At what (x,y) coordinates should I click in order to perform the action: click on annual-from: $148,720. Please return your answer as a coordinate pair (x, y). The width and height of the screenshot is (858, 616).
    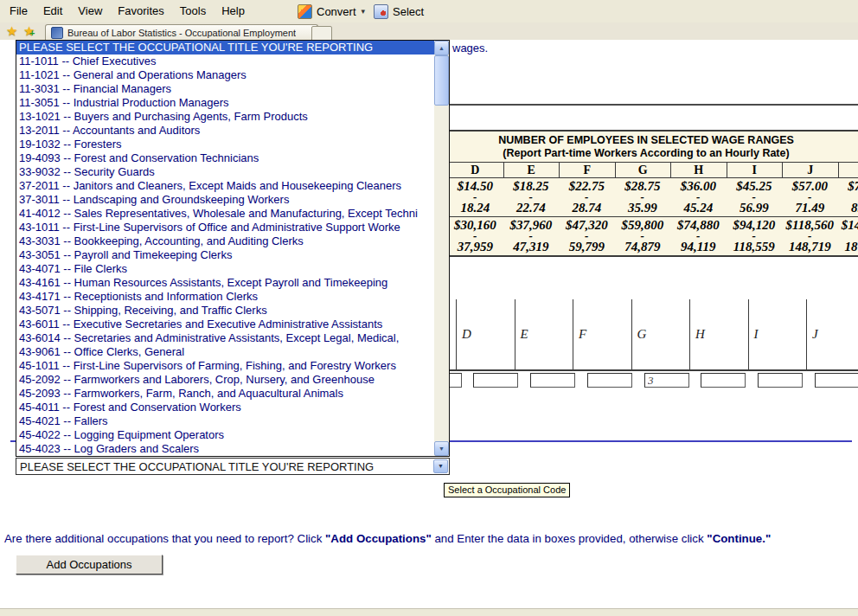
    Looking at the image, I should click on (848, 225).